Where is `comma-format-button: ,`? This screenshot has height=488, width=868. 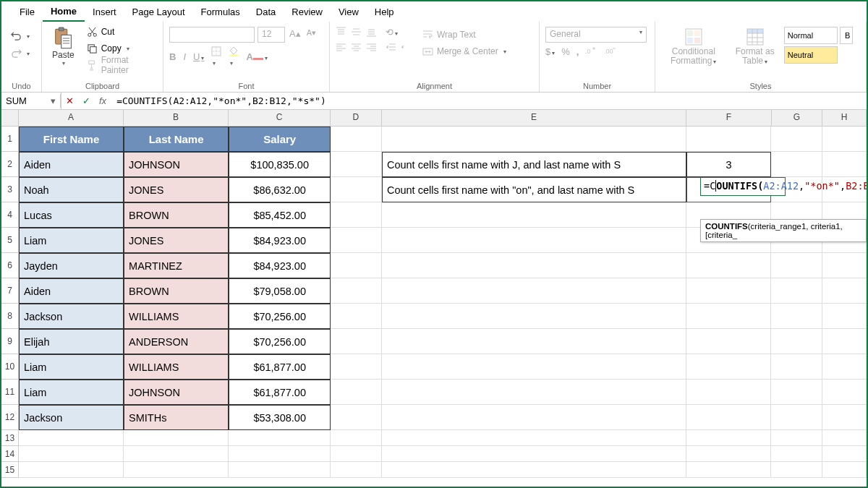
comma-format-button: , is located at coordinates (578, 52).